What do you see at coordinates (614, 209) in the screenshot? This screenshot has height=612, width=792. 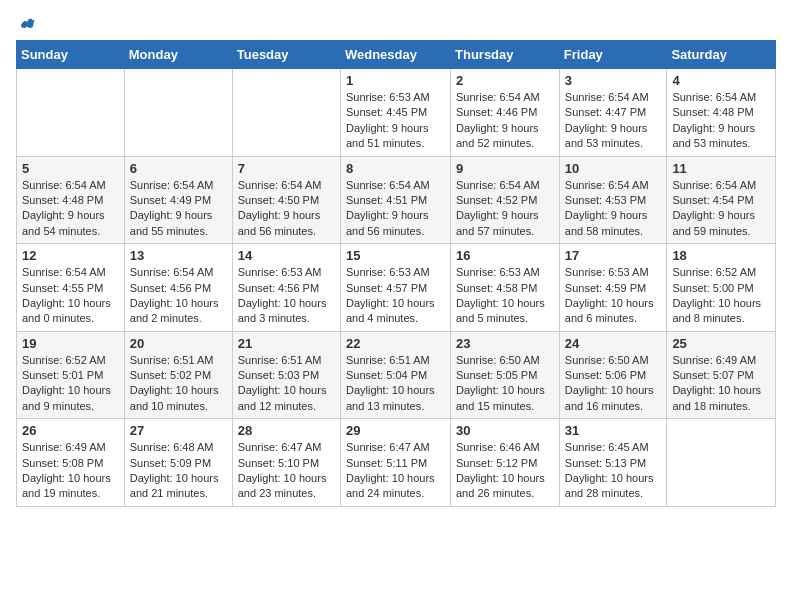 I see `day-info: Sunrise: 6:54 AM Sunset: 4:53 PM Dayligh…` at bounding box center [614, 209].